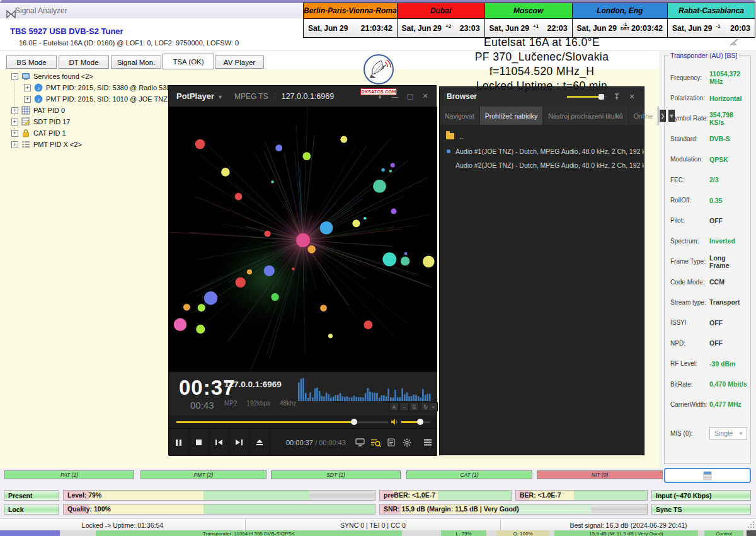  Describe the element at coordinates (15, 77) in the screenshot. I see `collapse-icon: -` at that location.